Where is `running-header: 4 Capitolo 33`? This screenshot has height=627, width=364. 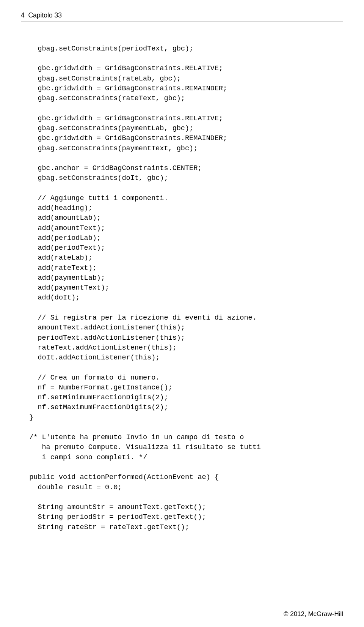
running-header: 4 Capitolo 33 is located at coordinates (182, 15).